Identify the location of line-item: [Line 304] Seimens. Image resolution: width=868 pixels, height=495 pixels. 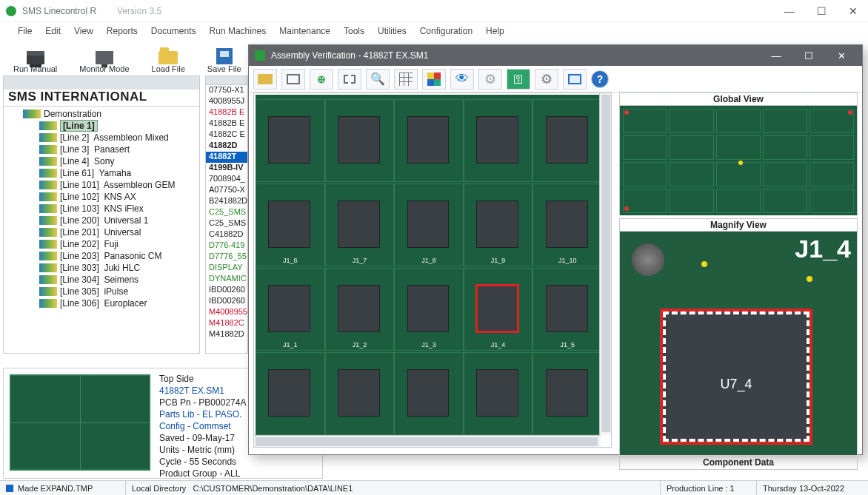
(118, 280).